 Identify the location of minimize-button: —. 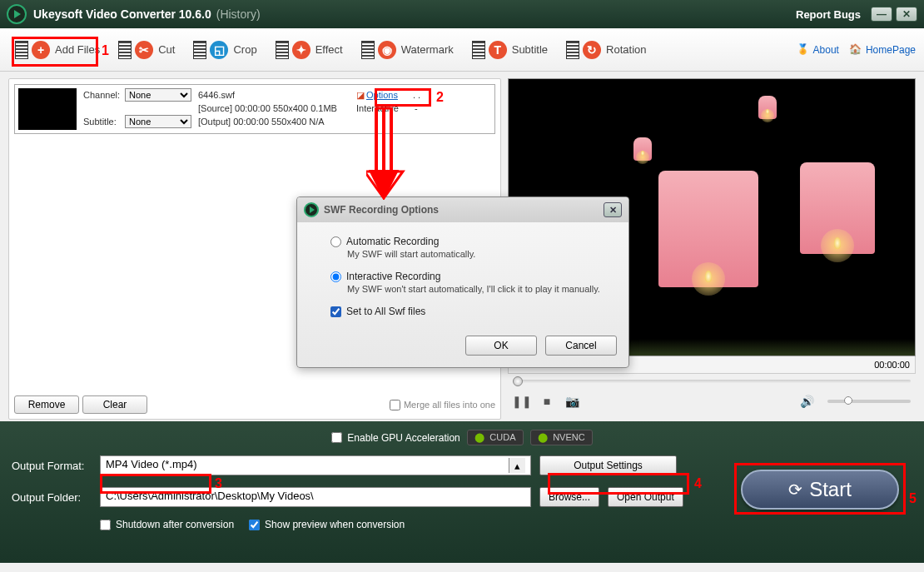
(882, 14).